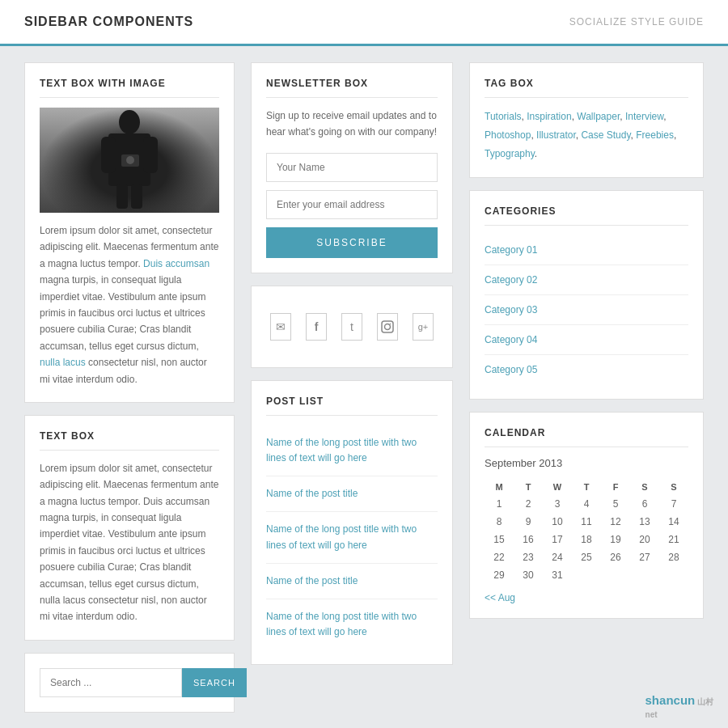 The width and height of the screenshot is (728, 728). I want to click on calendar-day: 31, so click(557, 575).